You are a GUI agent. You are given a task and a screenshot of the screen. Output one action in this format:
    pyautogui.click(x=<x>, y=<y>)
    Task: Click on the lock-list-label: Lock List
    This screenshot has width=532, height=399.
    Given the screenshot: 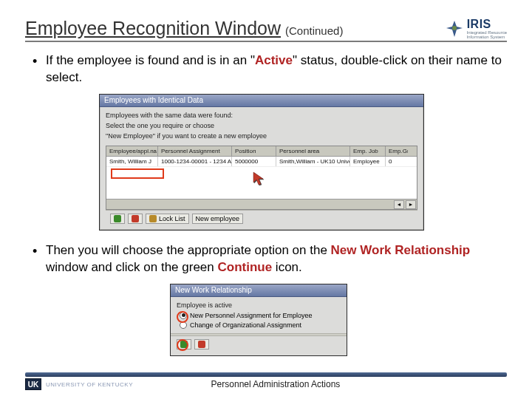 What is the action you would take?
    pyautogui.click(x=172, y=219)
    